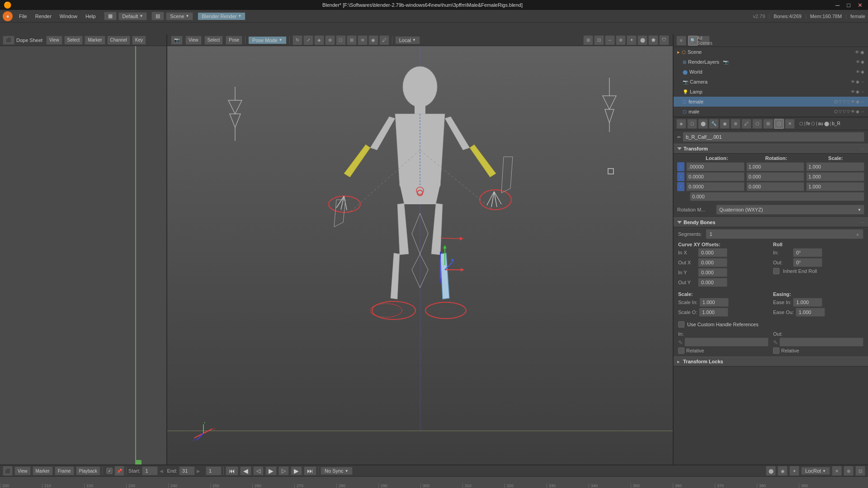  I want to click on vp-btn8: ⛉, so click(664, 40).